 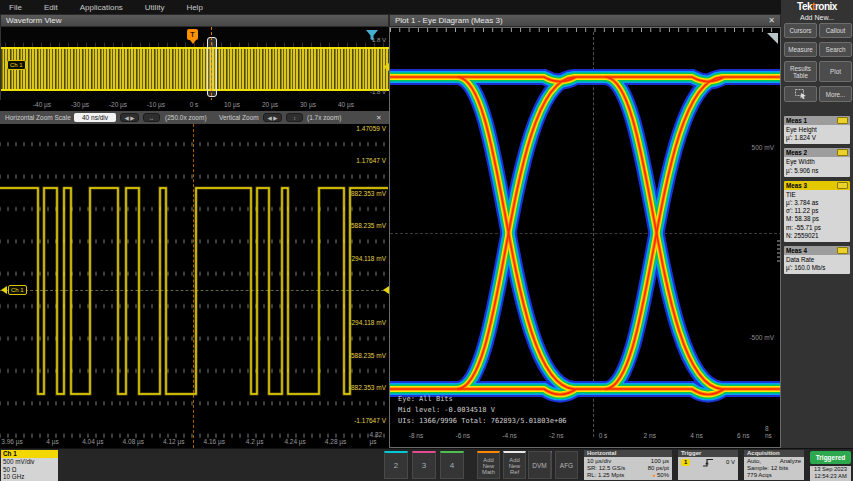 I want to click on eye-diagram-title: Plot 1 - Eye Diagram (Meas 3), so click(x=449, y=20).